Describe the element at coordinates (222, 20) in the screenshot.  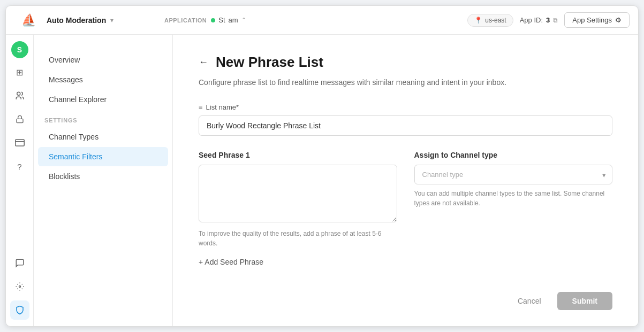
I see `stream-name: St` at that location.